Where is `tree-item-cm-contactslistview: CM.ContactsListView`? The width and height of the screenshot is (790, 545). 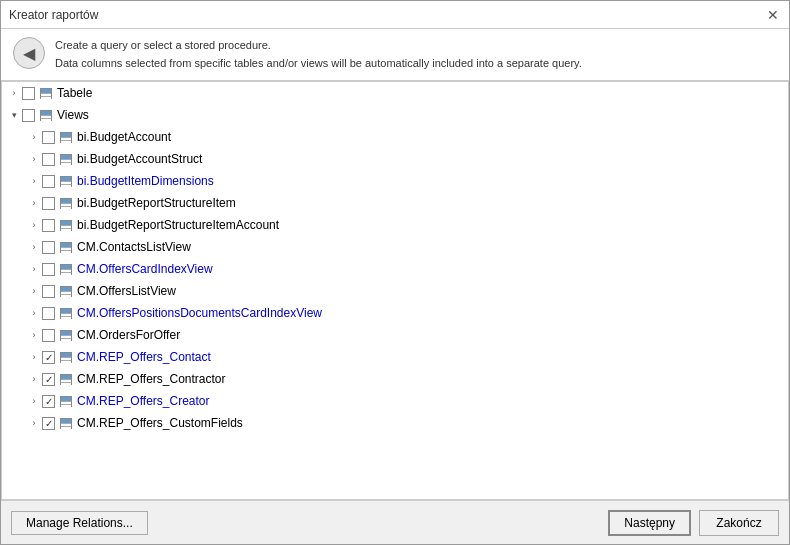
tree-item-cm-contactslistview: CM.ContactsListView is located at coordinates (395, 247).